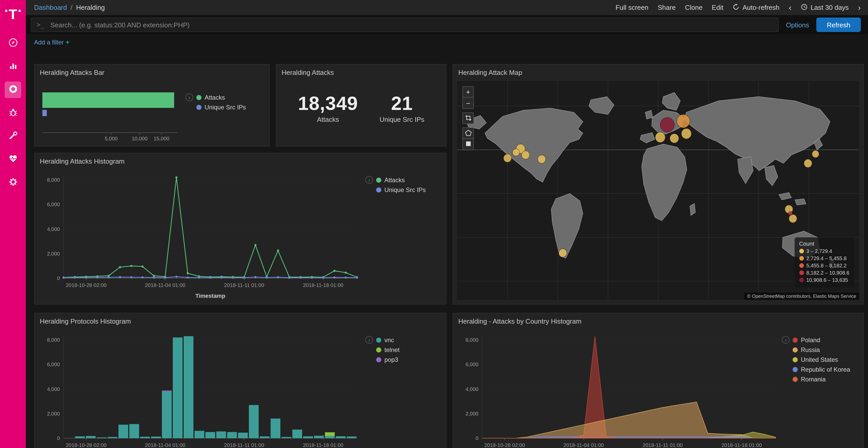 Image resolution: width=868 pixels, height=448 pixels. Describe the element at coordinates (382, 351) in the screenshot. I see `chart-legend: › vnc telnet pop3` at that location.